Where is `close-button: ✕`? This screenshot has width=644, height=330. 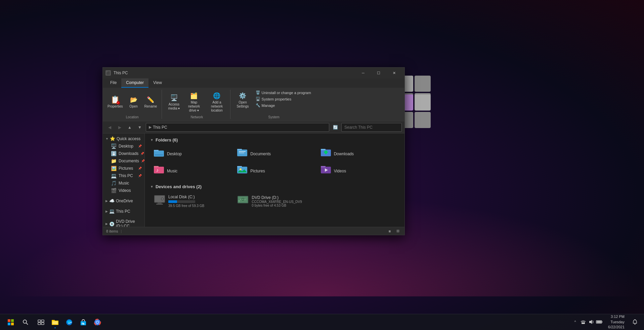 close-button: ✕ is located at coordinates (394, 73).